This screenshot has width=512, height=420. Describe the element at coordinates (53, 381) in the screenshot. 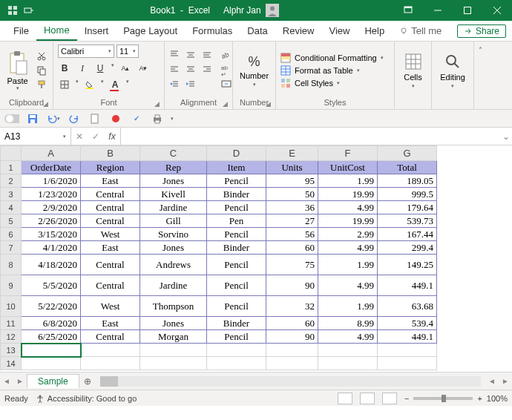

I see `sheet-tab-sample: Sample` at that location.